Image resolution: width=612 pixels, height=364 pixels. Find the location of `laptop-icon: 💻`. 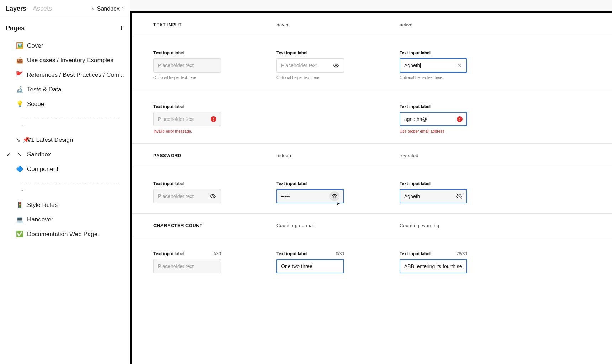

laptop-icon: 💻 is located at coordinates (20, 220).